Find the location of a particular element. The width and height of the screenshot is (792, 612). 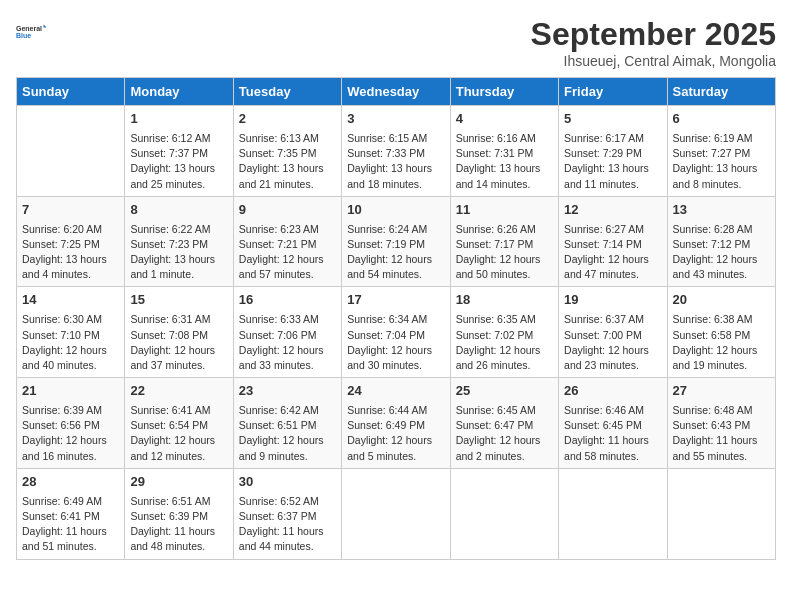

cell-info: Sunrise: 6:26 AM is located at coordinates (504, 230).